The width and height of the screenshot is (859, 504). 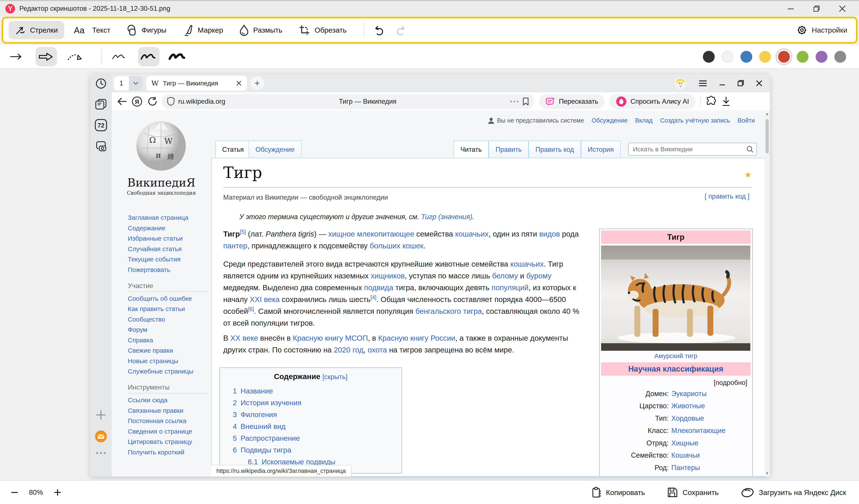 What do you see at coordinates (14, 493) in the screenshot?
I see `zoom-out-button` at bounding box center [14, 493].